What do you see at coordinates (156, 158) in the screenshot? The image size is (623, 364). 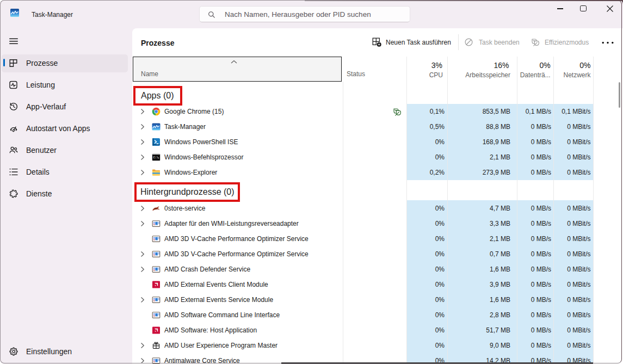 I see `svg-text: C:\` at bounding box center [156, 158].